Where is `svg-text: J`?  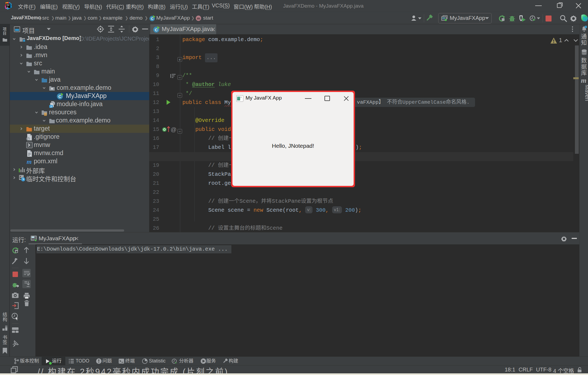 svg-text: J is located at coordinates (51, 107).